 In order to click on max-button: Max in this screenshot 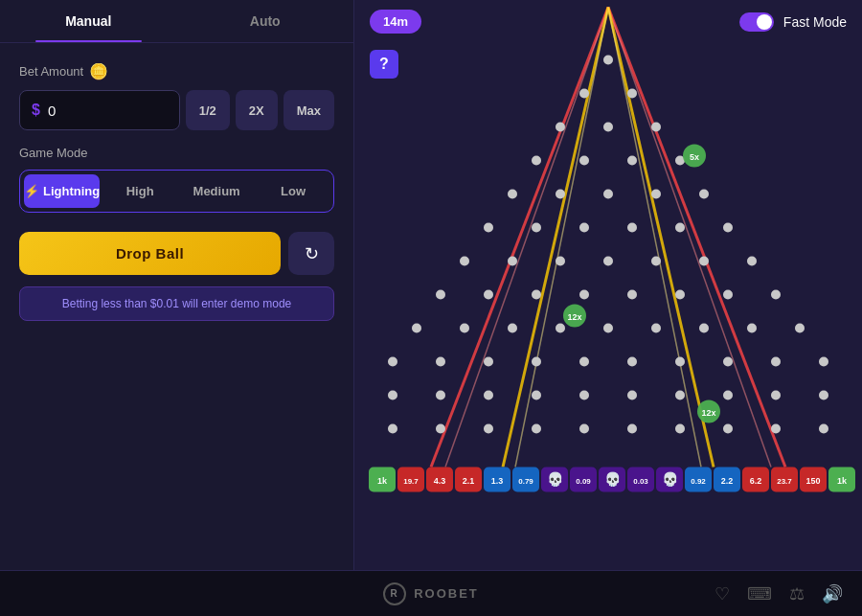, I will do `click(308, 110)`.